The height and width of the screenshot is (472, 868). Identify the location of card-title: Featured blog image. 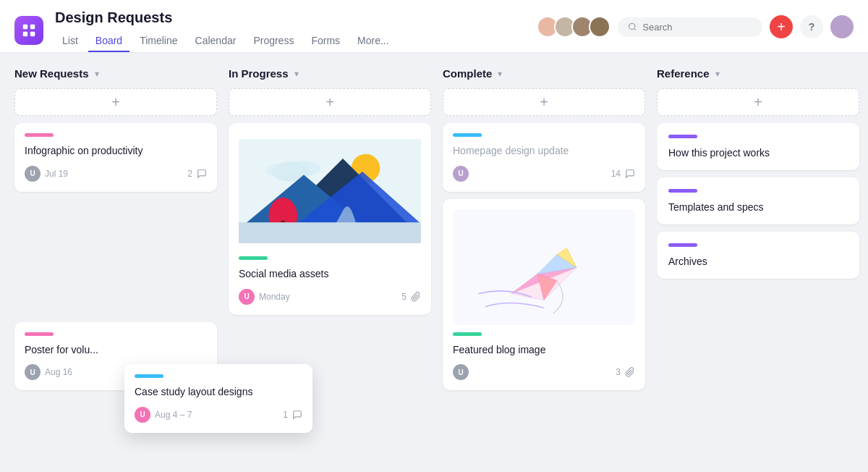
(544, 350).